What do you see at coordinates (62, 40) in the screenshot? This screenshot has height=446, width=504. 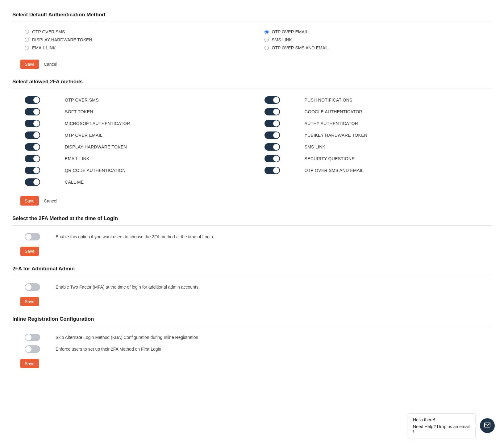 I see `radio-label: DISPLAY HARDWARE TOKEN` at bounding box center [62, 40].